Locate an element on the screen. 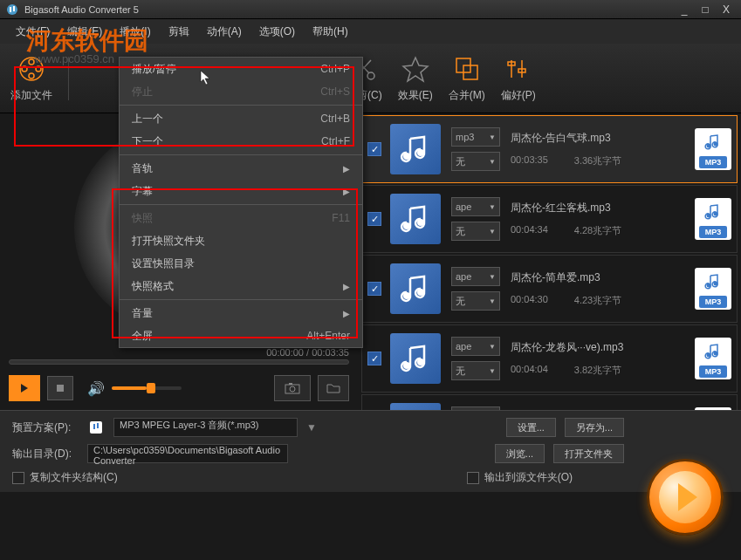  maximize-button: □ is located at coordinates (705, 10).